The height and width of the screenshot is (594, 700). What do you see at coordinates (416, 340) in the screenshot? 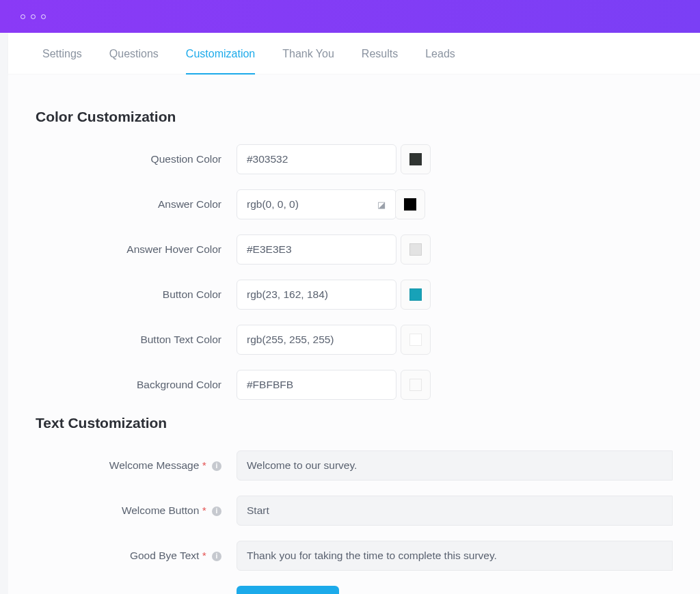
I see `swatch-button-text-color` at bounding box center [416, 340].